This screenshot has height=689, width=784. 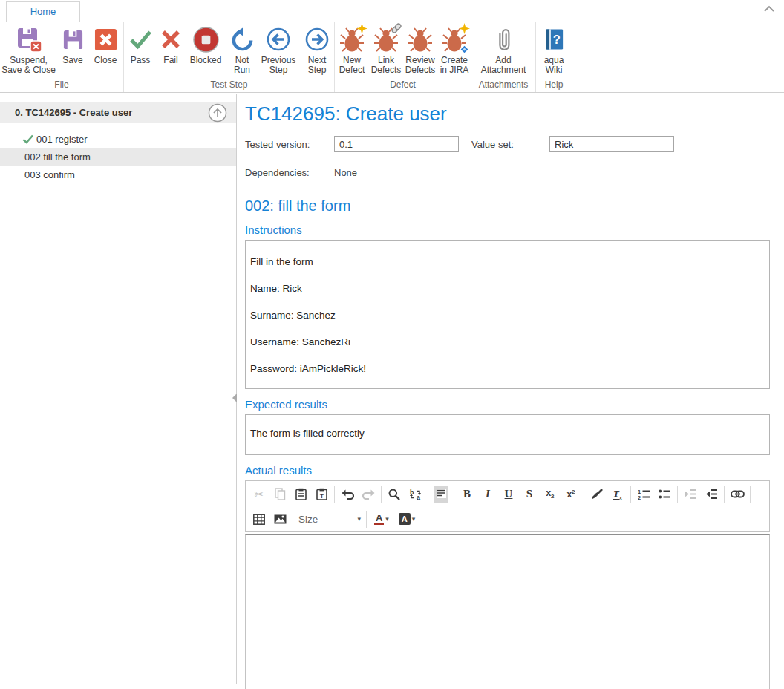 I want to click on instructions-box: Fill in the form Name: Rick Surname: San…, so click(x=508, y=315).